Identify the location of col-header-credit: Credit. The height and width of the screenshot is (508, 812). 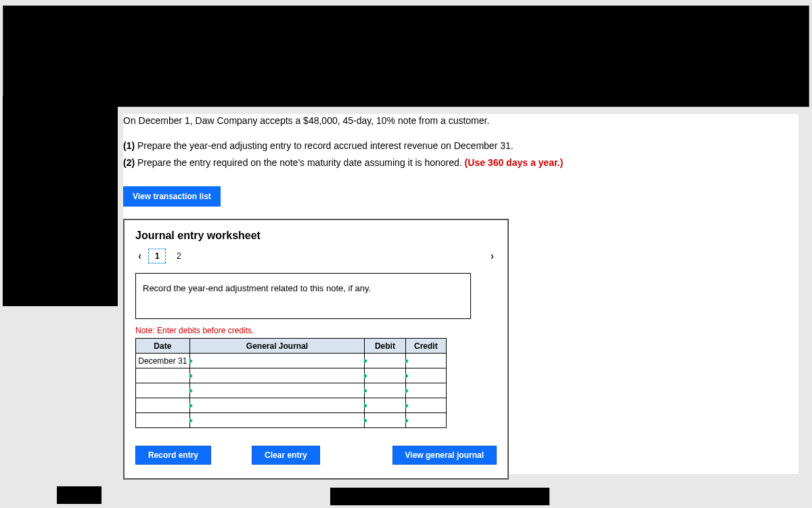
(426, 346).